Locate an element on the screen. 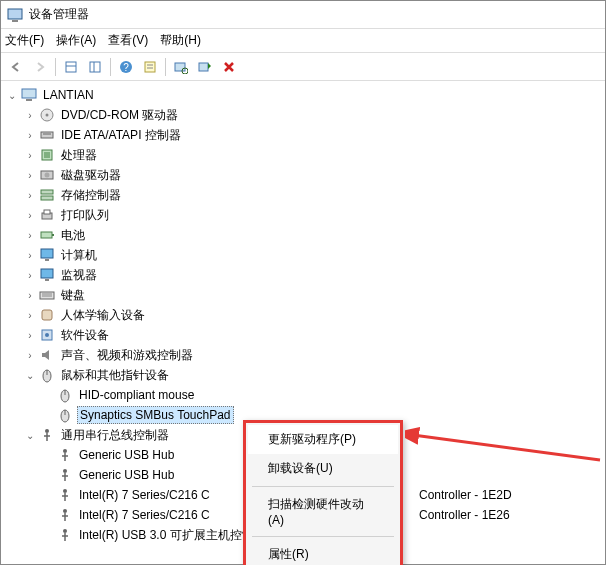  tree-category-mouse: ⌄鼠标和其他指针设备 is located at coordinates (303, 375).